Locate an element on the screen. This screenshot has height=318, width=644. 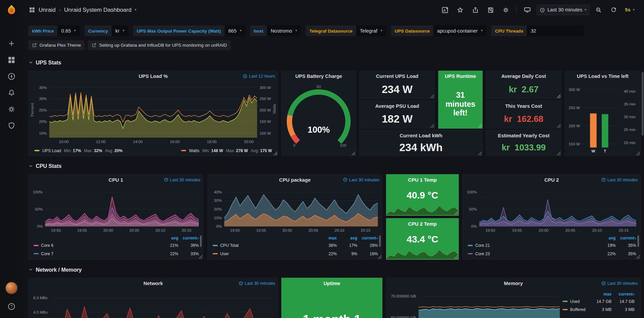
dashboard-settings-button is located at coordinates (506, 10).